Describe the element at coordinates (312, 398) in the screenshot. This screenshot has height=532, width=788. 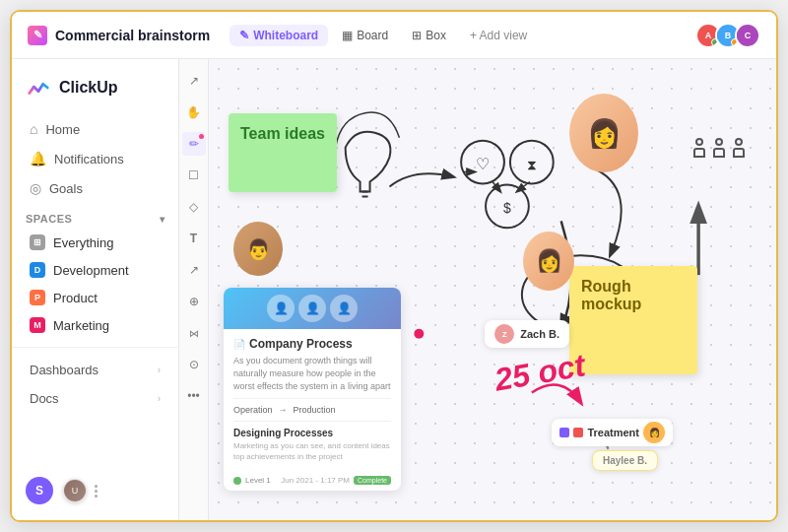
I see `card-divider` at that location.